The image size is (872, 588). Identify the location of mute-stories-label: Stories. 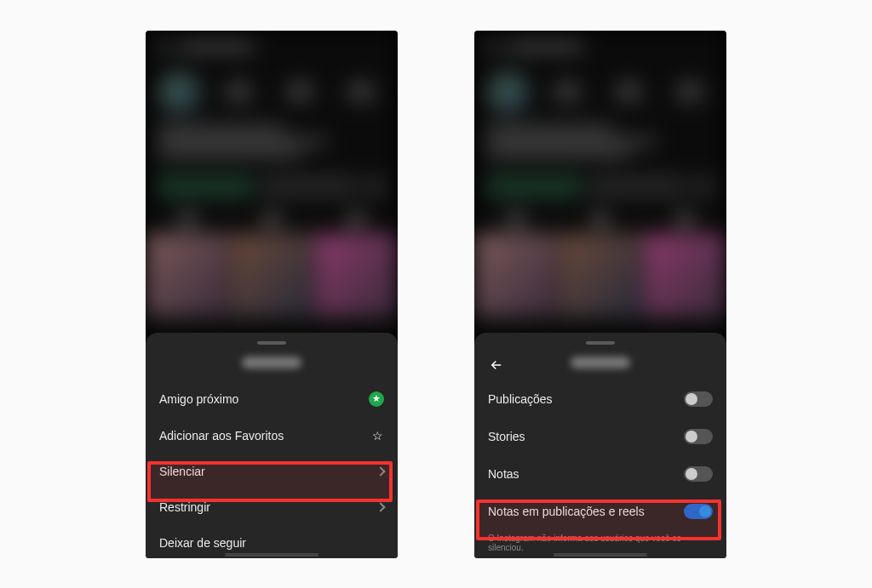
(507, 437).